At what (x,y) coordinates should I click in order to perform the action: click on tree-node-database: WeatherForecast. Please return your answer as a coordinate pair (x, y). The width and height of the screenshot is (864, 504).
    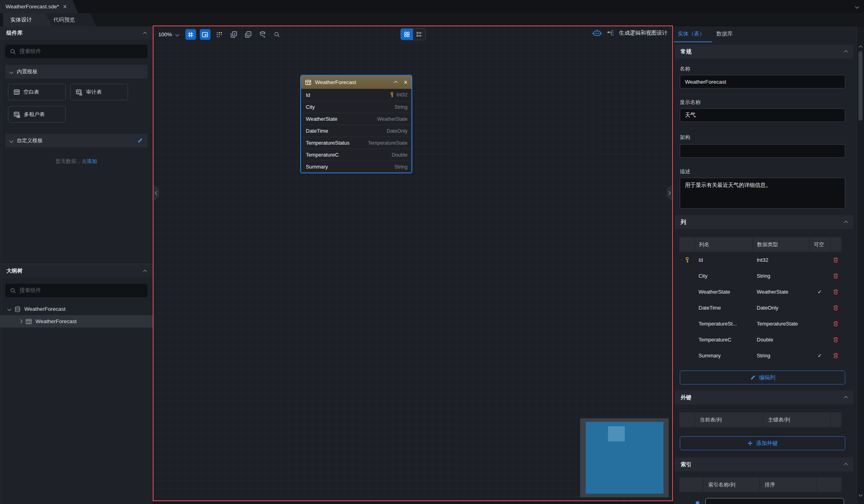
    Looking at the image, I should click on (77, 309).